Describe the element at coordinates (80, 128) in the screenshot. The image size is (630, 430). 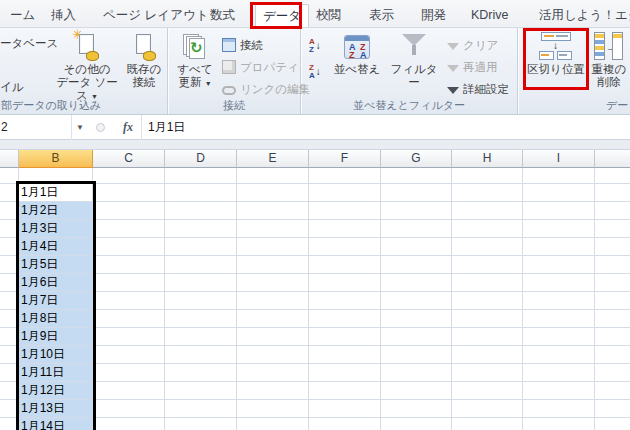
I see `name-box-dropdown-icon: ▼` at that location.